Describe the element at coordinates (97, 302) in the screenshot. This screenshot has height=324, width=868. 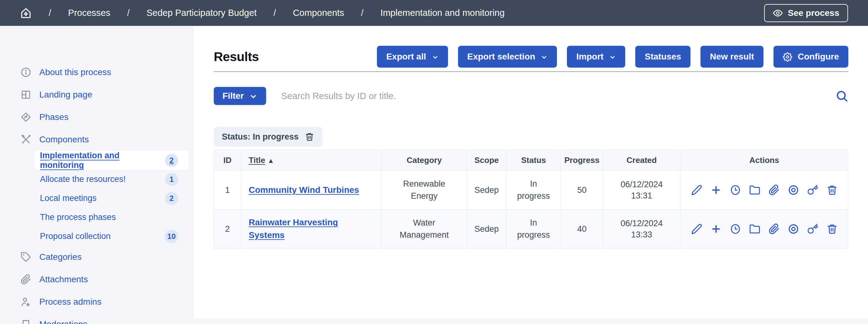
I see `sidebar-item-process-admins: Process admins` at that location.